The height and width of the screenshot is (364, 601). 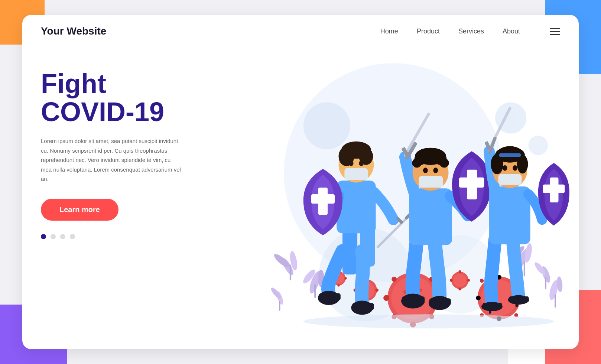 What do you see at coordinates (115, 237) in the screenshot?
I see `carousel-dots` at bounding box center [115, 237].